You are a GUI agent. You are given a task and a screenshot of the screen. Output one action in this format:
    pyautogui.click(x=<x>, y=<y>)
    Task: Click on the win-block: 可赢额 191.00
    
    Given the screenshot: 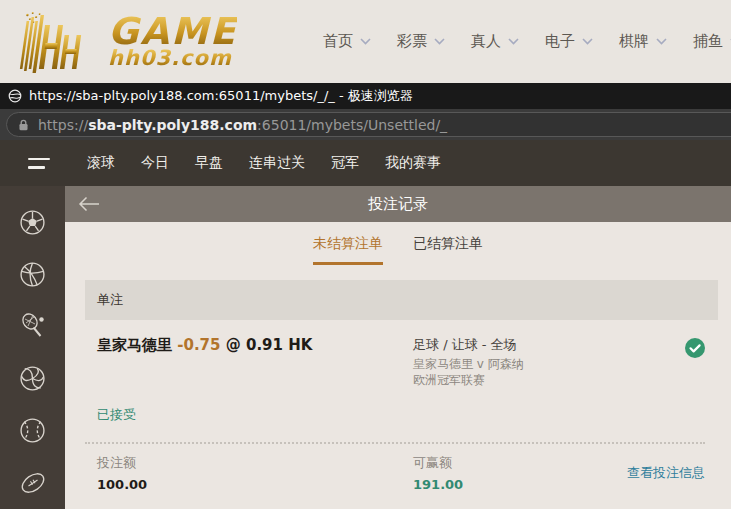 What is the action you would take?
    pyautogui.click(x=520, y=473)
    